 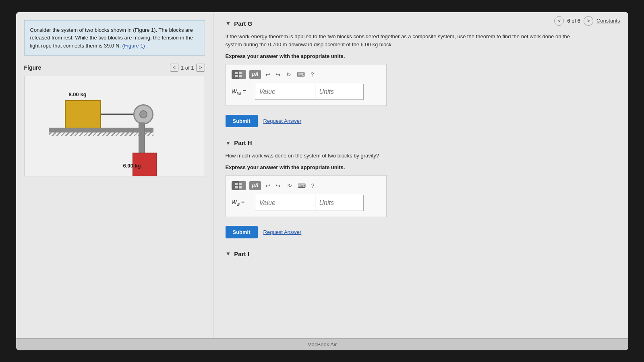 I want to click on part-h-header: ▼ Part H, so click(x=421, y=143).